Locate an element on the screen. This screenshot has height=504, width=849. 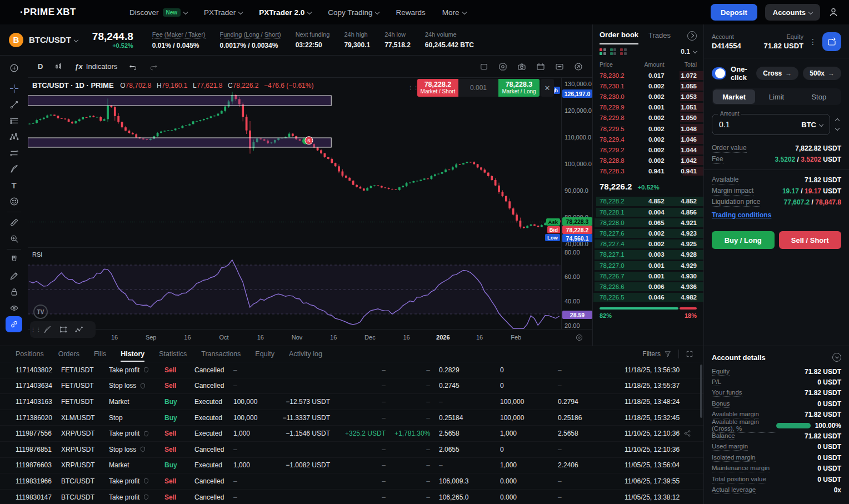
expand-panel-icon is located at coordinates (690, 354).